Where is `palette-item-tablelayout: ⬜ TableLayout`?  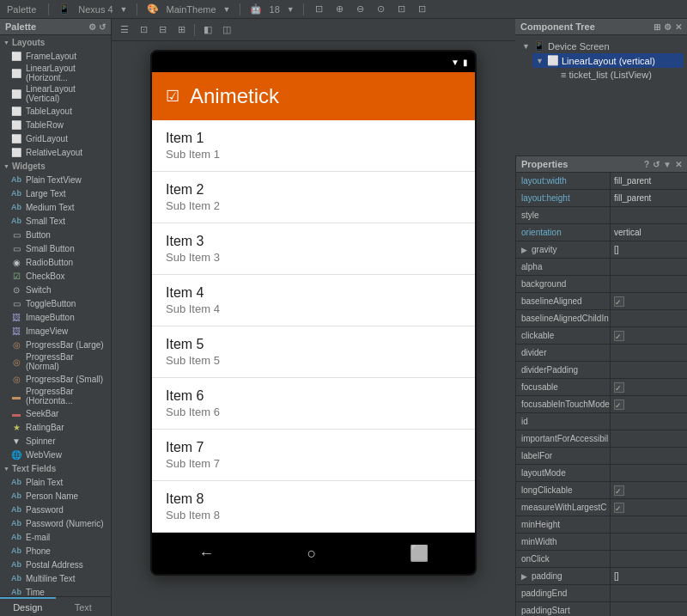 palette-item-tablelayout: ⬜ TableLayout is located at coordinates (55, 111).